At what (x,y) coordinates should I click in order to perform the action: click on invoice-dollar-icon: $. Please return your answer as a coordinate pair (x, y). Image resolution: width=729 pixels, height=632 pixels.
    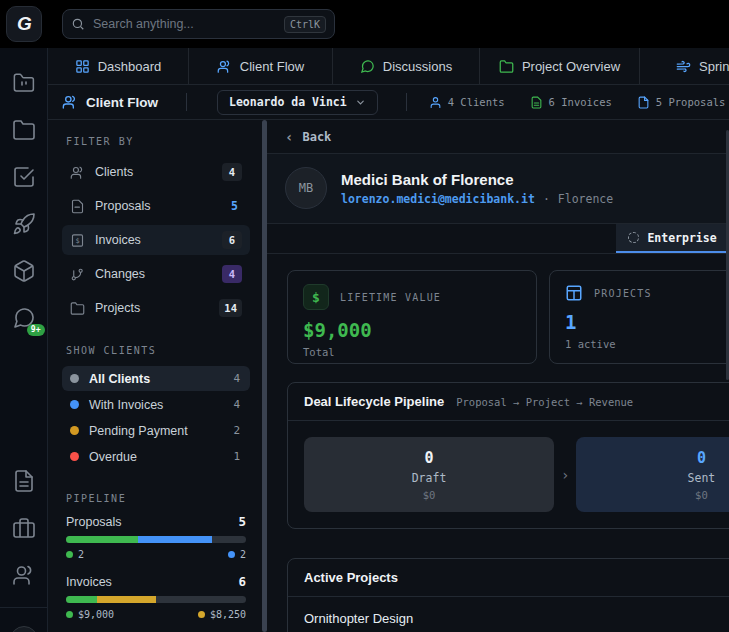
    Looking at the image, I should click on (78, 240).